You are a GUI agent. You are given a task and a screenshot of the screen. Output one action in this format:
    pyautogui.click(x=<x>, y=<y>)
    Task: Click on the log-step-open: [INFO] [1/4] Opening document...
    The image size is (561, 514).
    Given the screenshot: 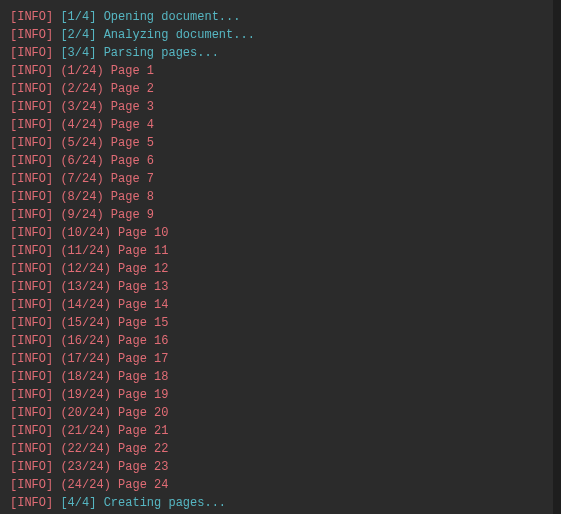 What is the action you would take?
    pyautogui.click(x=276, y=17)
    